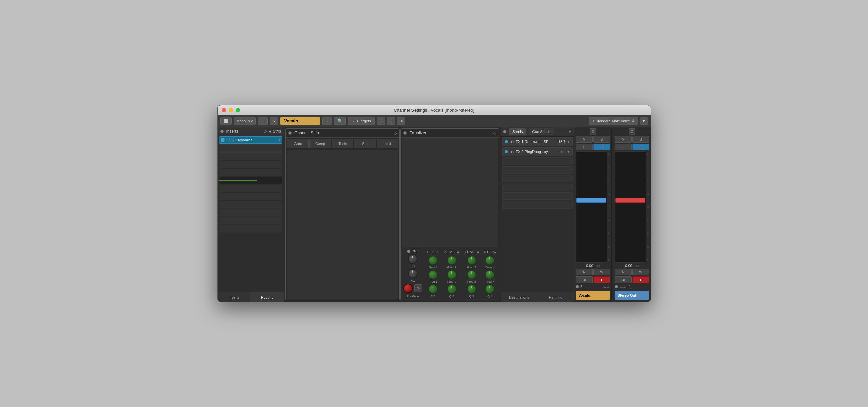 The image size is (868, 407). Describe the element at coordinates (238, 110) in the screenshot. I see `maximize-button` at that location.